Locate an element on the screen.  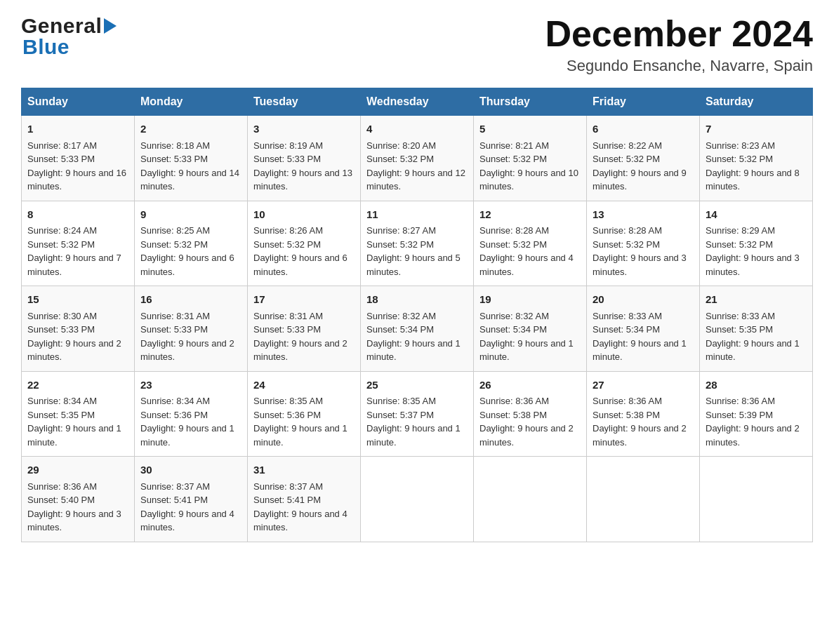
day-info: Sunrise: 8:26 AMSunset: 5:32 PMDaylight:… is located at coordinates (300, 251).